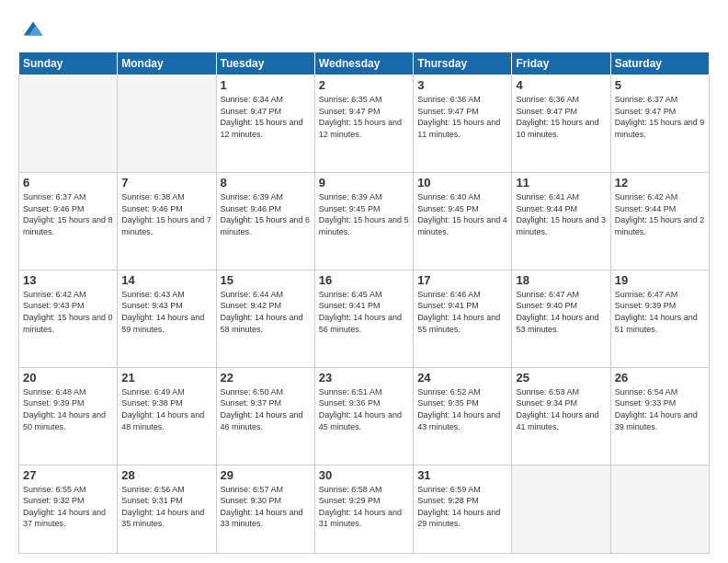  Describe the element at coordinates (462, 85) in the screenshot. I see `day-number: 3` at that location.